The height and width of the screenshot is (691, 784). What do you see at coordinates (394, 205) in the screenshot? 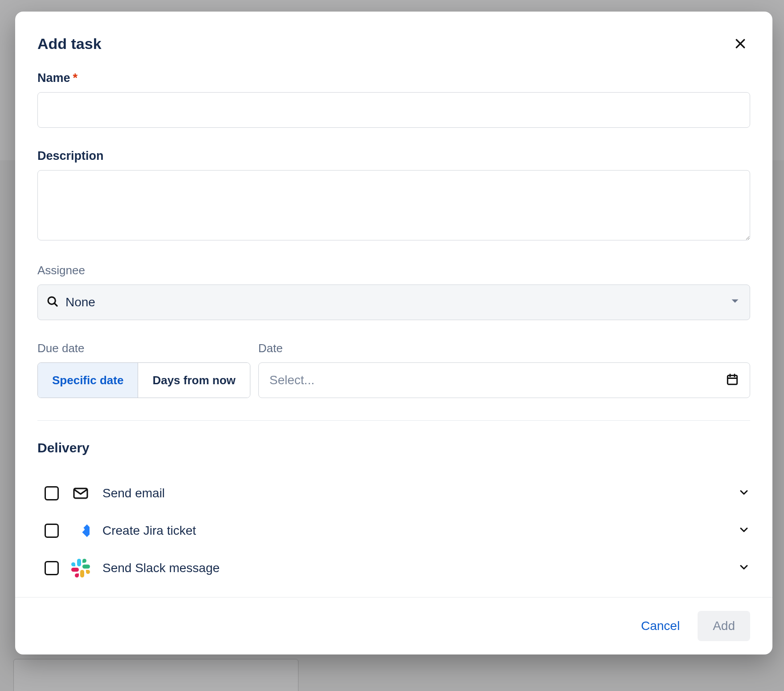
I see `description-input` at bounding box center [394, 205].